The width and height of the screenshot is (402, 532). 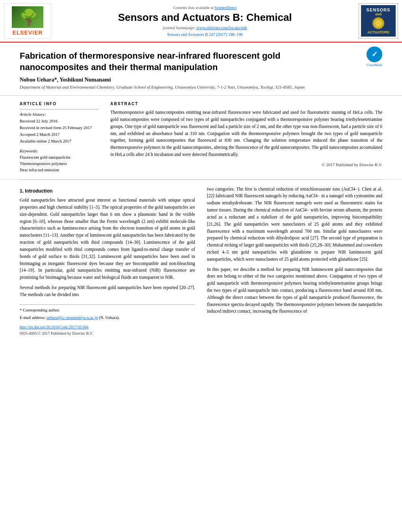 What do you see at coordinates (295, 224) in the screenshot?
I see `right-paragraph-1: two categories. The first is chemical re…` at bounding box center [295, 224].